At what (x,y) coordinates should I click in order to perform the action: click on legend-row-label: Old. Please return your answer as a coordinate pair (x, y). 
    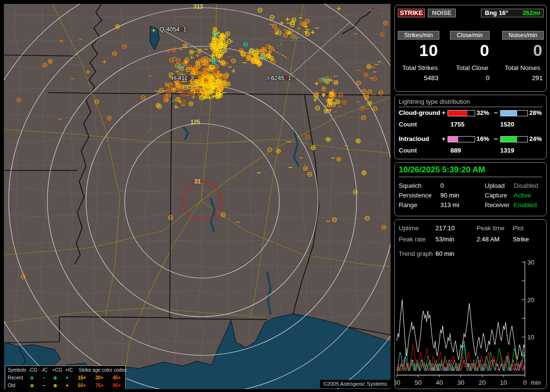
    Looking at the image, I should click on (12, 385).